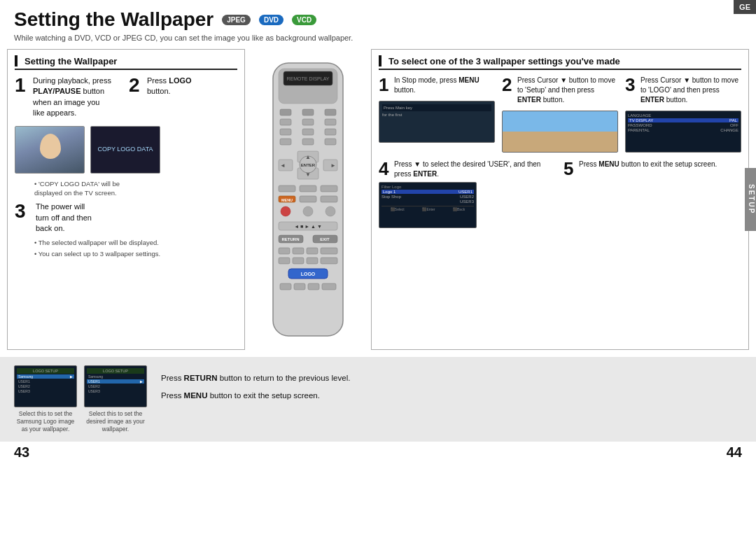 The image size is (756, 534). I want to click on right-step4: 4 Press ▼ to select the desired 'USER', …, so click(468, 194).